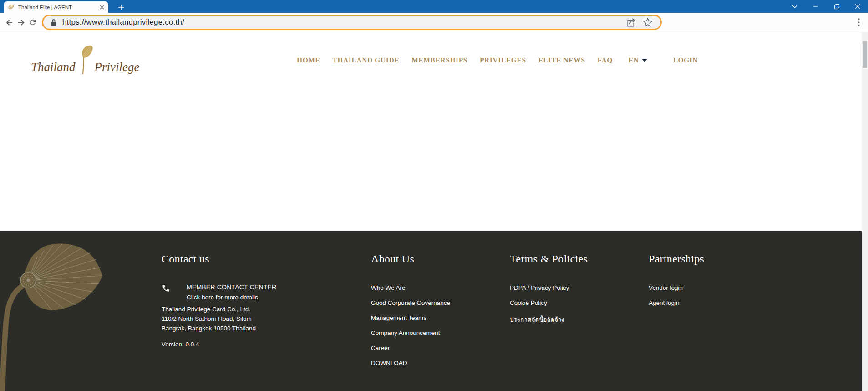  I want to click on nav-item-thailand-guide: THAILAND GUIDE, so click(366, 60).